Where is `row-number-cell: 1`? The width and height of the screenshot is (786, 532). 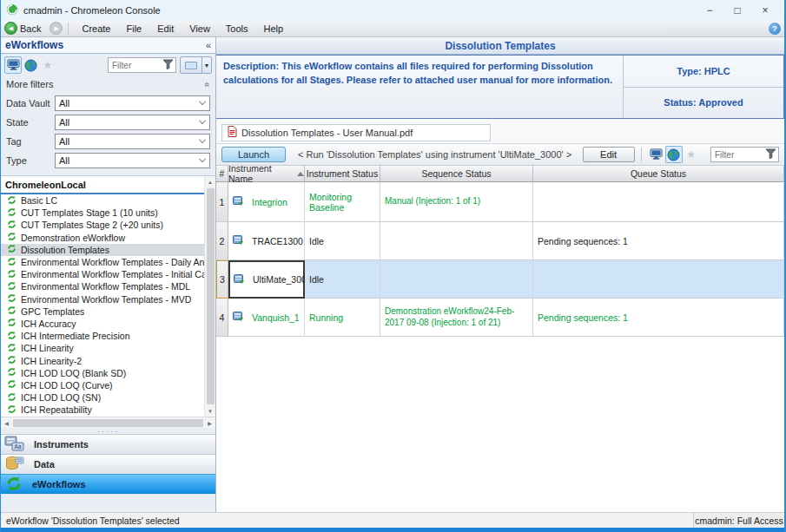 row-number-cell: 1 is located at coordinates (222, 202).